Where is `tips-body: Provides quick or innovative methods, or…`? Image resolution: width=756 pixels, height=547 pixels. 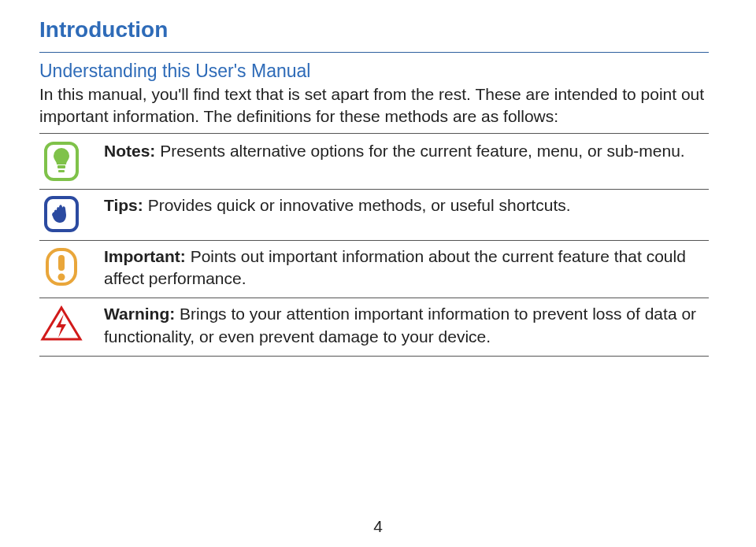 tips-body: Provides quick or innovative methods, or… is located at coordinates (358, 205).